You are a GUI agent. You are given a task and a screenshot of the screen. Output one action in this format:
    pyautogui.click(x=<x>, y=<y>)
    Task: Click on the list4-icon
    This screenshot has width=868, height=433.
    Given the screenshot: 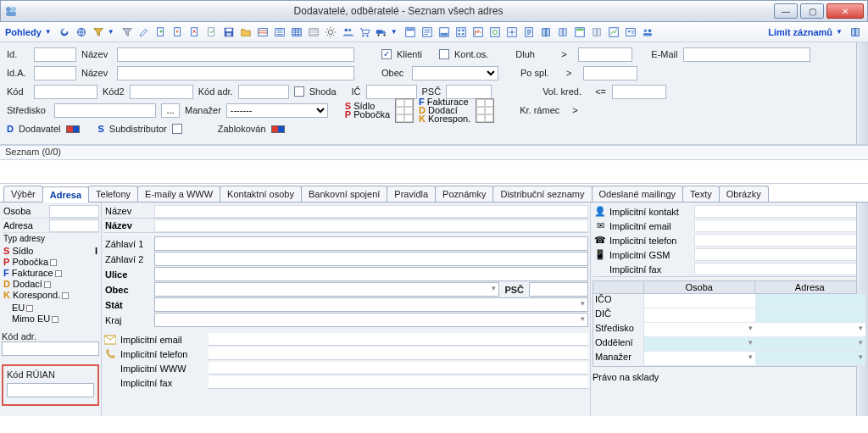 What is the action you would take?
    pyautogui.click(x=314, y=32)
    